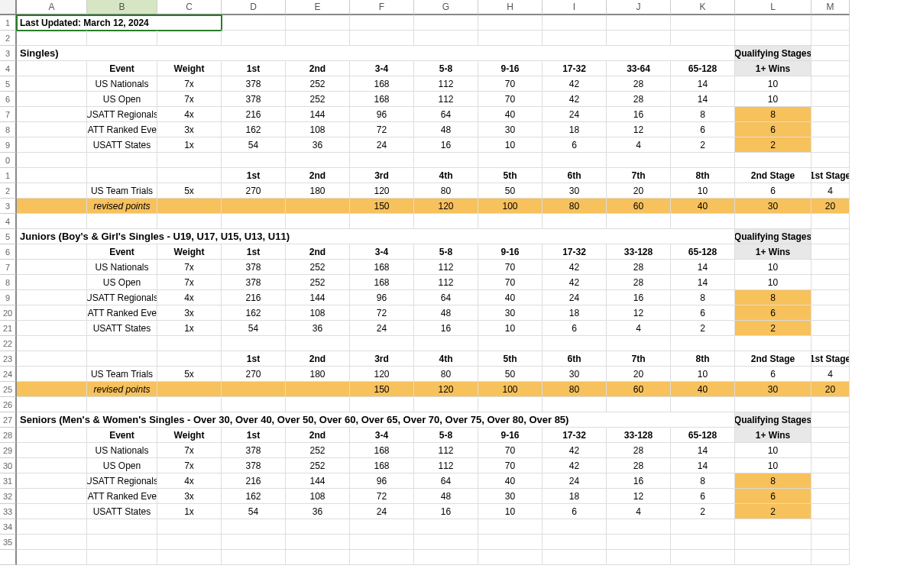 The height and width of the screenshot is (588, 907). What do you see at coordinates (382, 481) in the screenshot?
I see `data-cell: 96` at bounding box center [382, 481].